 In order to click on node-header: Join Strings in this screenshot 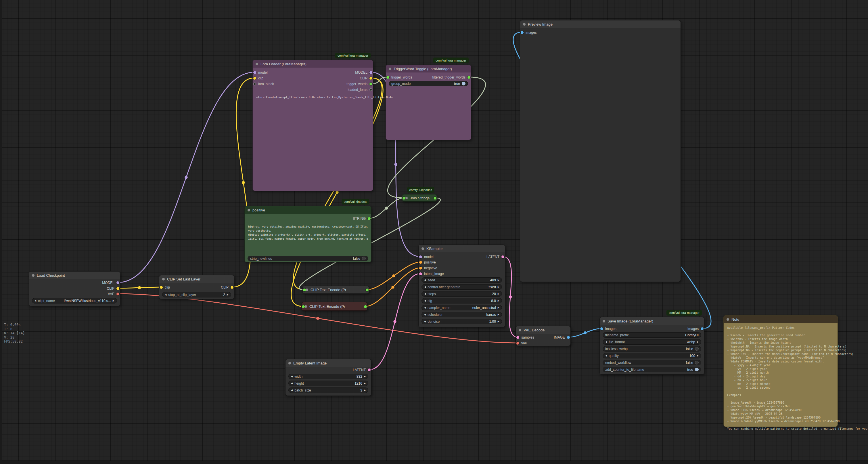, I will do `click(420, 198)`.